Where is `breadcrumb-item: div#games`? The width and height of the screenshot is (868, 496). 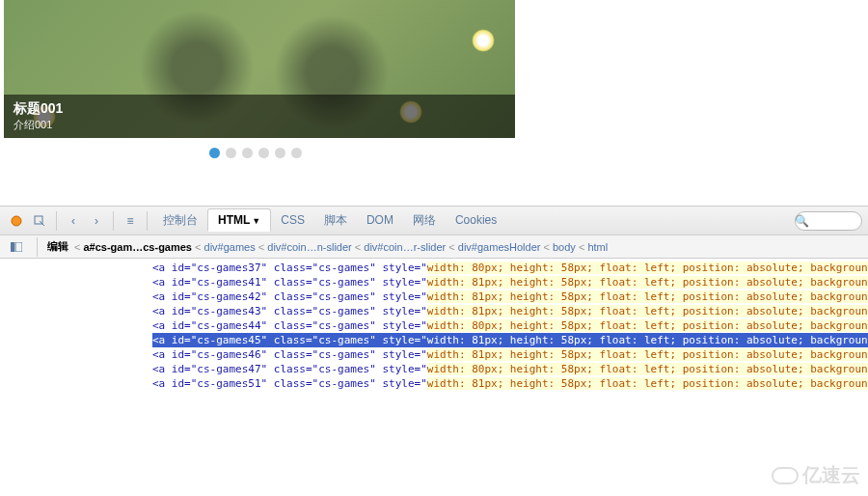 breadcrumb-item: div#games is located at coordinates (230, 247).